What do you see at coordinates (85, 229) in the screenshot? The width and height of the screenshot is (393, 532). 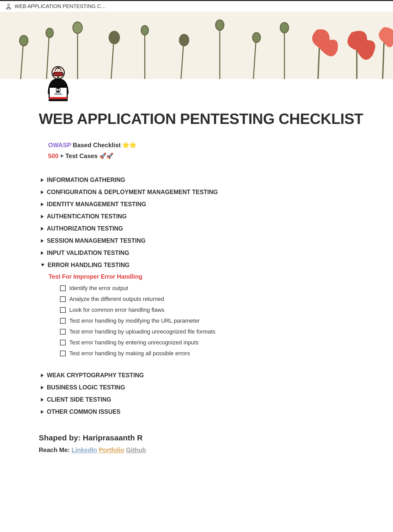 I see `toggle-label: AUTHORIZATION TESTING` at bounding box center [85, 229].